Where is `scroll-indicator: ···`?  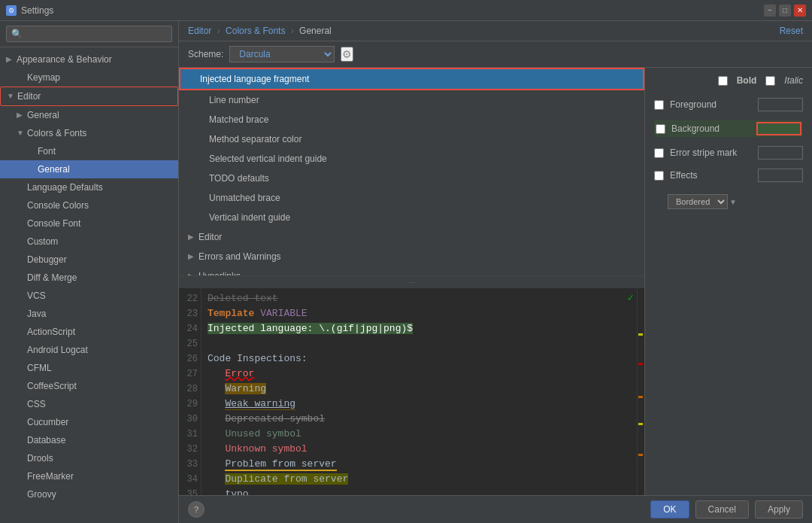
scroll-indicator: ··· is located at coordinates (412, 281).